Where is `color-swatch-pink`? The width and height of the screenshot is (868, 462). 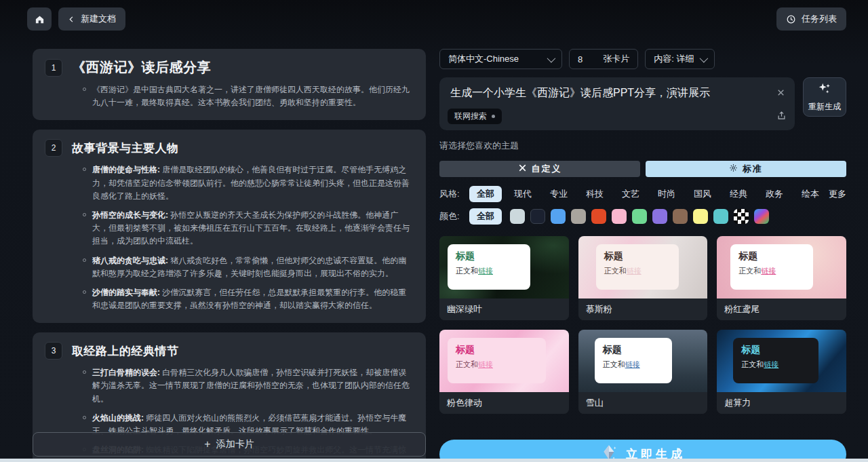 color-swatch-pink is located at coordinates (619, 216).